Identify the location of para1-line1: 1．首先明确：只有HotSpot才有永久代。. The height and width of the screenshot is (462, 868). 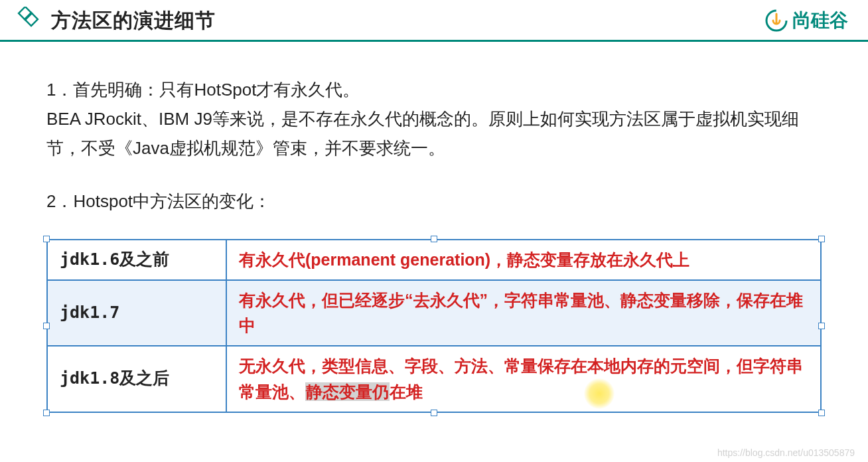
(203, 90).